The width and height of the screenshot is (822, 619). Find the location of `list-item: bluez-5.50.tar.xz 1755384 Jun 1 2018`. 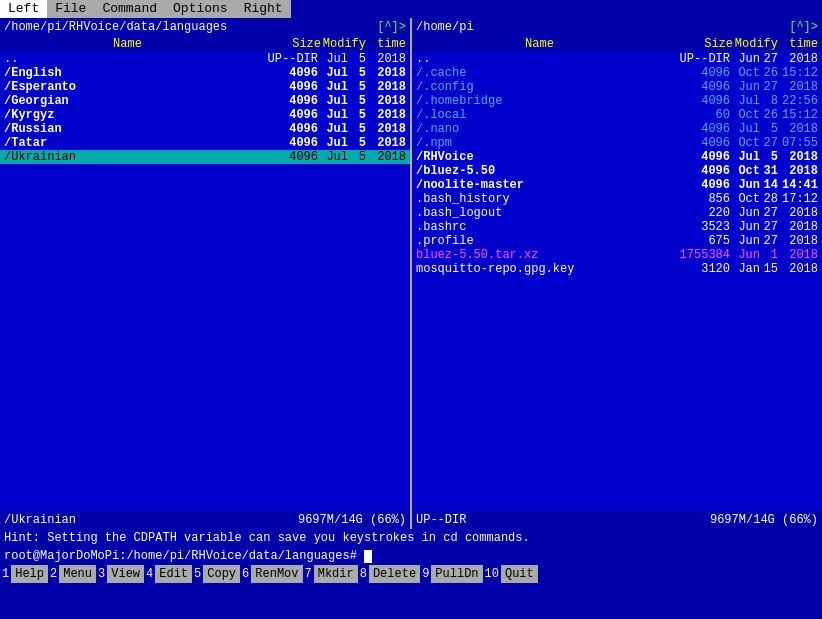

list-item: bluez-5.50.tar.xz 1755384 Jun 1 2018 is located at coordinates (617, 255).